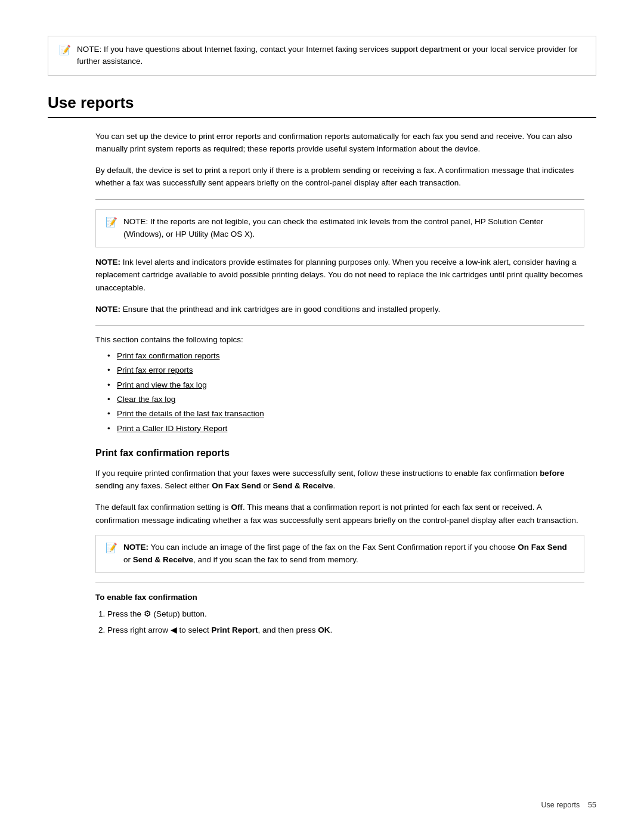 Image resolution: width=644 pixels, height=833 pixels. I want to click on subsection-paragraph-2: The default fax confirmation setting is …, so click(340, 514).